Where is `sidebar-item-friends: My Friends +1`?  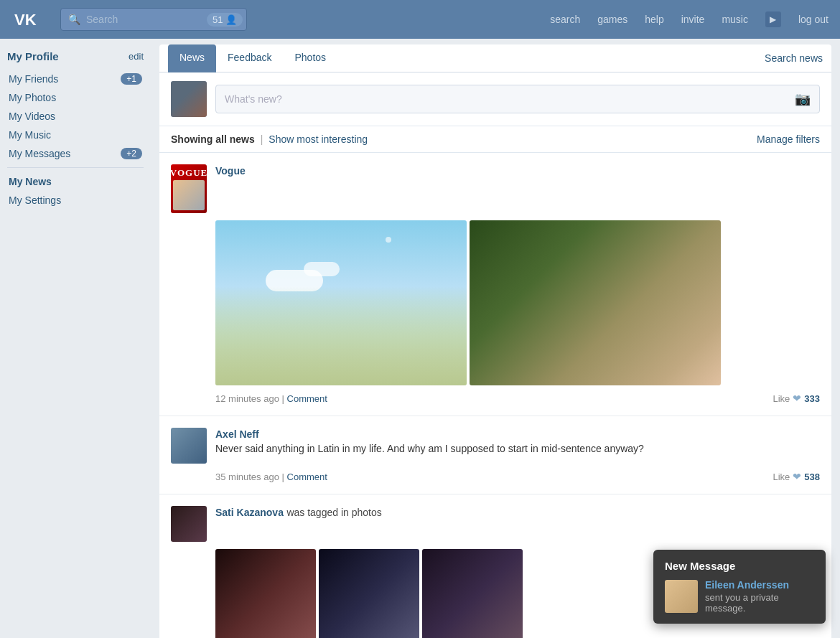 sidebar-item-friends: My Friends +1 is located at coordinates (75, 79).